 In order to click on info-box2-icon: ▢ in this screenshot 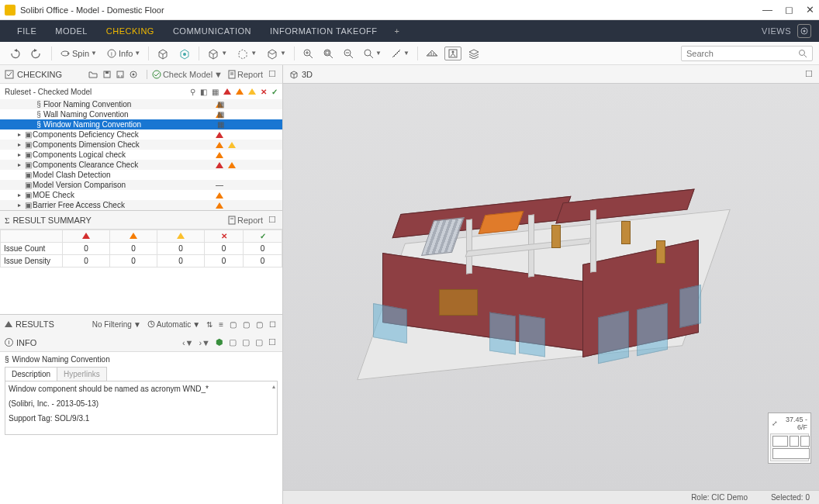, I will do `click(246, 343)`.